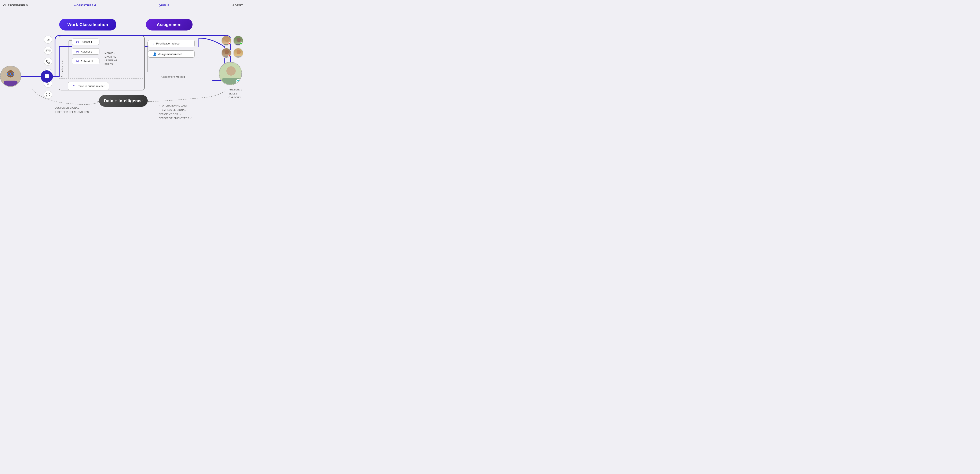  What do you see at coordinates (238, 5) in the screenshot?
I see `header-agent: AGENT` at bounding box center [238, 5].